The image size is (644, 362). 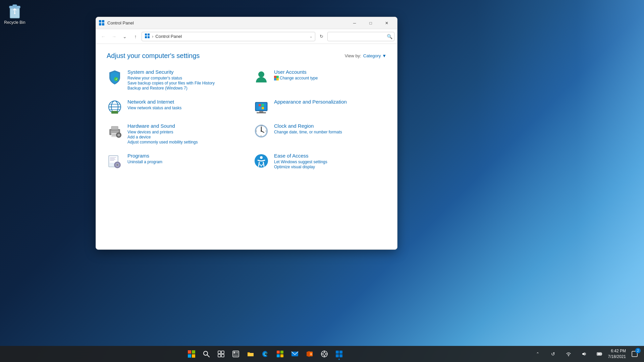 What do you see at coordinates (206, 354) in the screenshot?
I see `taskbar-search-button` at bounding box center [206, 354].